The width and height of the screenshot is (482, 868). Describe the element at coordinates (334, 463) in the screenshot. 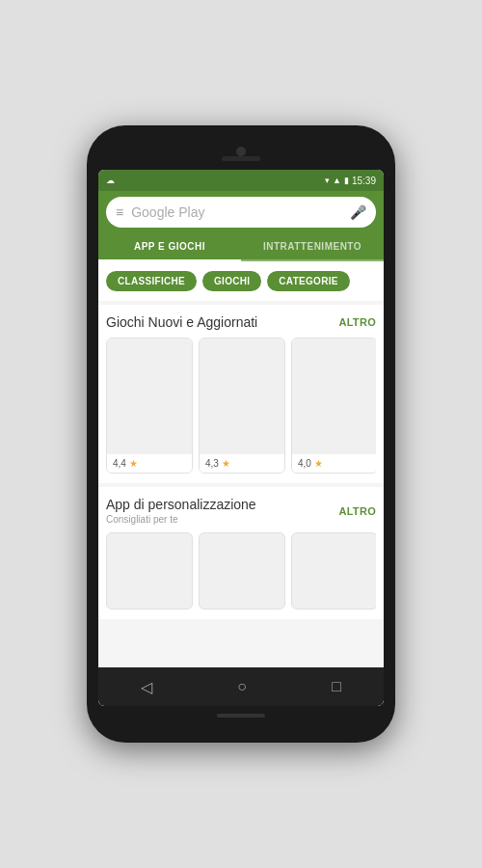

I see `app-footer-3: 4,0 ★` at that location.